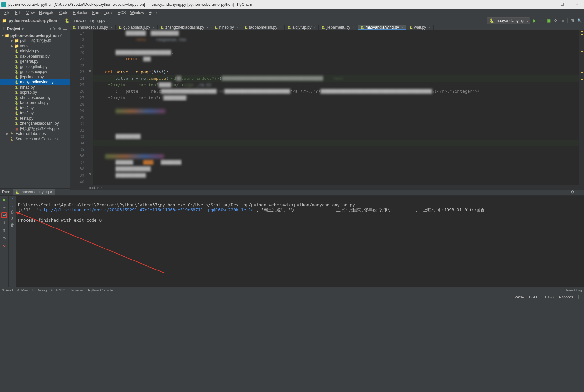 The height and width of the screenshot is (392, 584). Describe the element at coordinates (4, 223) in the screenshot. I see `scroll-to-end-button: ⤓` at that location.